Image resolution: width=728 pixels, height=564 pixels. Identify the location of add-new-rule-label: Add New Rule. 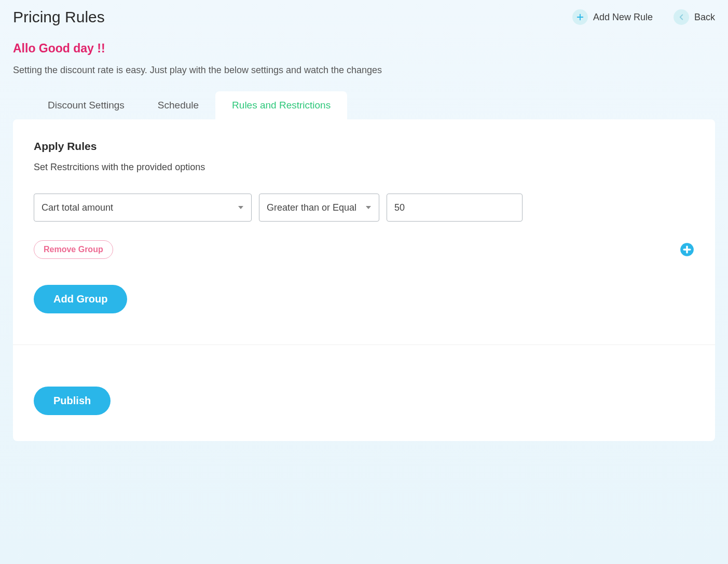
(623, 18).